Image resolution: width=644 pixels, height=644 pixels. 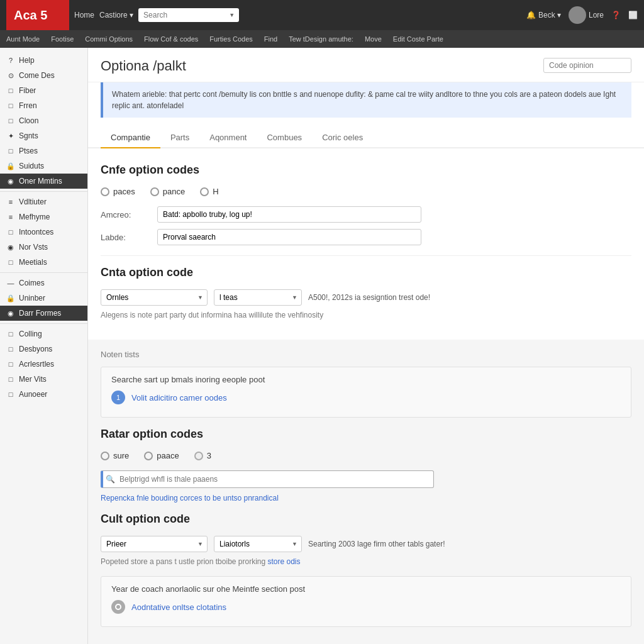 I want to click on sidebar-item-acrlesrtles: □ Acrlesrtles, so click(x=44, y=364).